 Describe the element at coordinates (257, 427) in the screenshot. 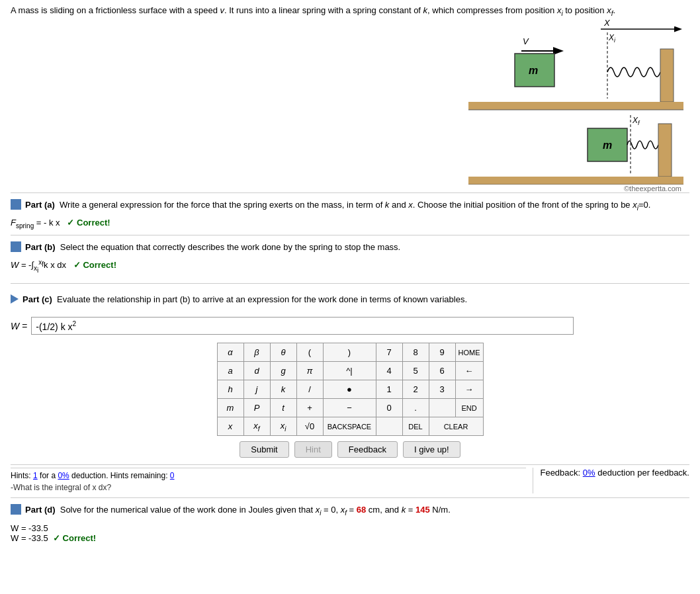

I see `kb-xf: xf` at that location.